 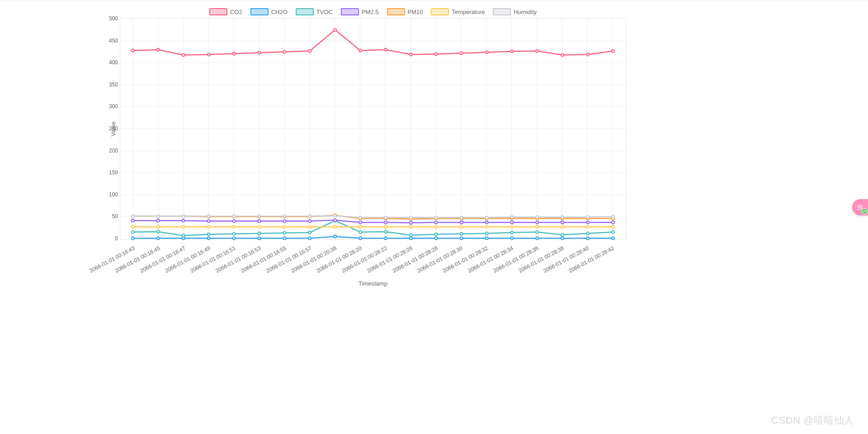 I want to click on legend-item-ch2o: CH2O, so click(x=269, y=12).